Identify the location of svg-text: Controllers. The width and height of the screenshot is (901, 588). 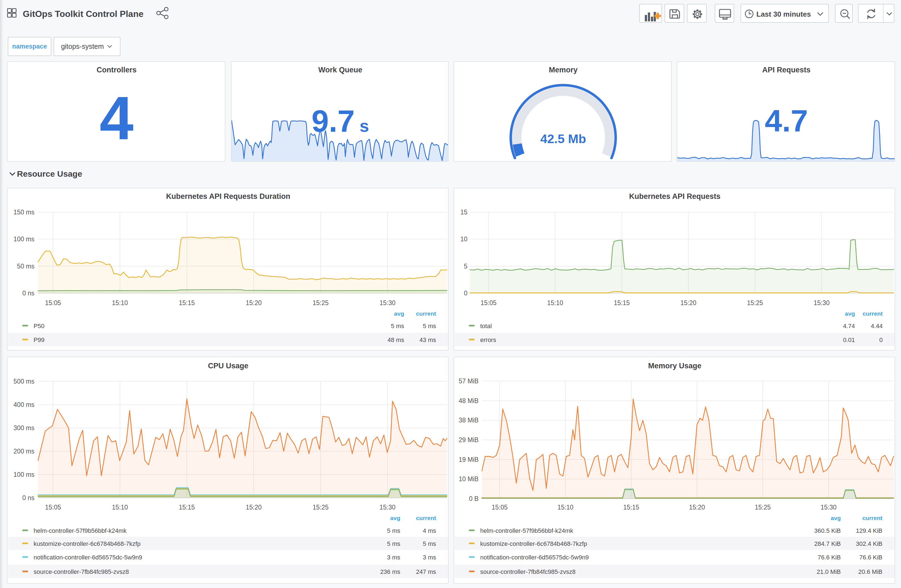
(117, 70).